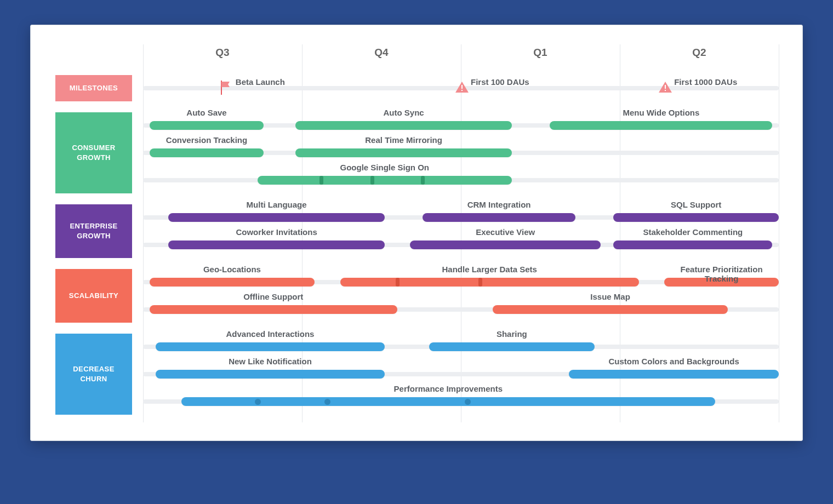 The height and width of the screenshot is (504, 833). What do you see at coordinates (499, 205) in the screenshot?
I see `gantt-bar-label: CRM Integration` at bounding box center [499, 205].